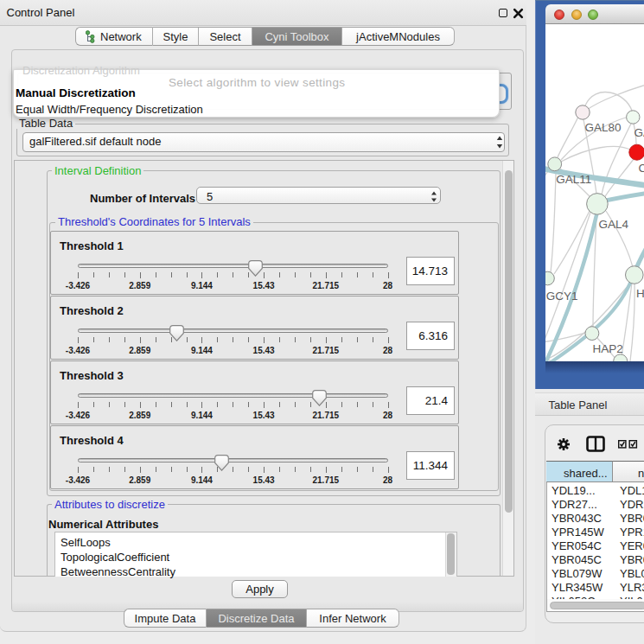 The width and height of the screenshot is (644, 644). What do you see at coordinates (562, 296) in the screenshot?
I see `svg-text: GCY1` at bounding box center [562, 296].